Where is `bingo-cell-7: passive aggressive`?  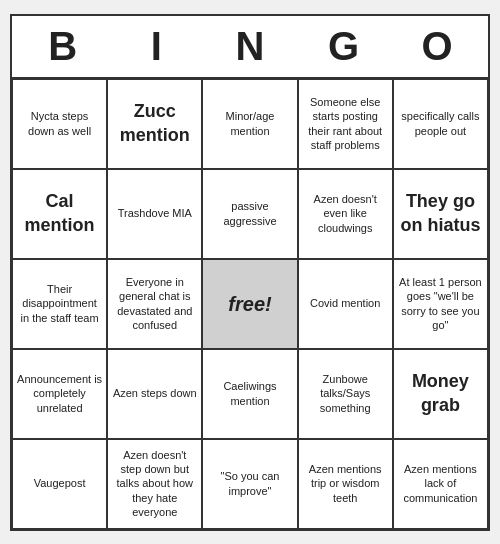
bingo-cell-7: passive aggressive is located at coordinates (250, 214).